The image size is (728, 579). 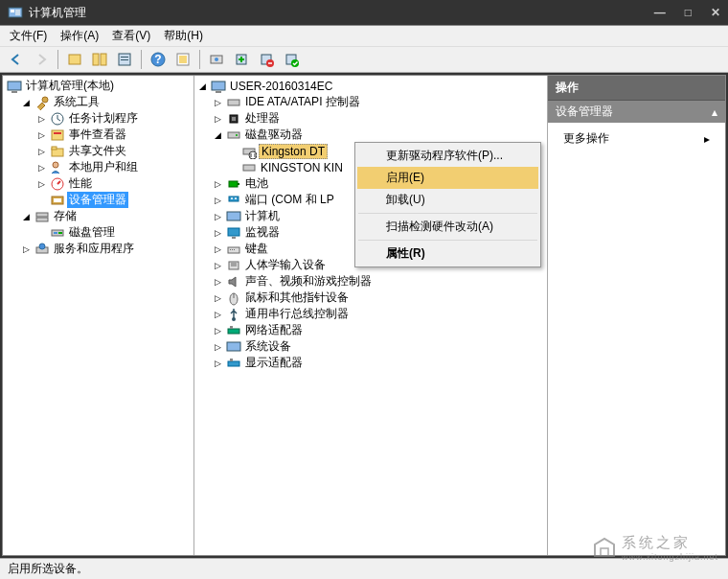 I want to click on menu-help: 帮助(H), so click(x=184, y=36).